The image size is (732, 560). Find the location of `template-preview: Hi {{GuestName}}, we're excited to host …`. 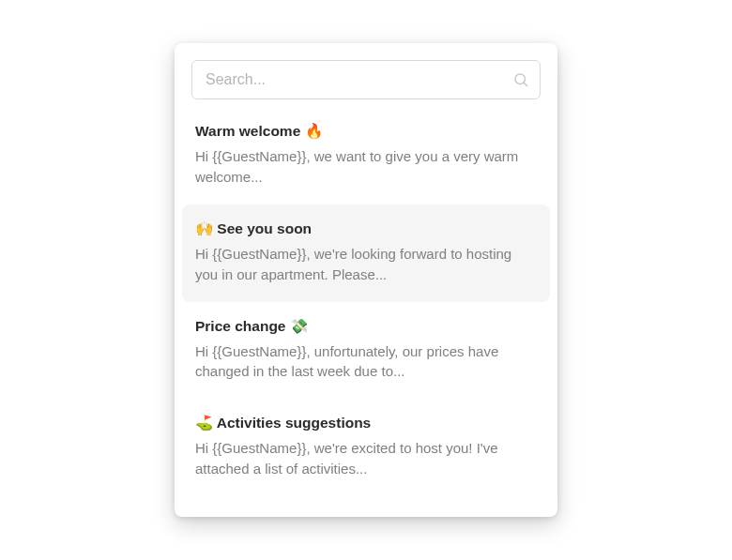

template-preview: Hi {{GuestName}}, we're excited to host … is located at coordinates (366, 459).